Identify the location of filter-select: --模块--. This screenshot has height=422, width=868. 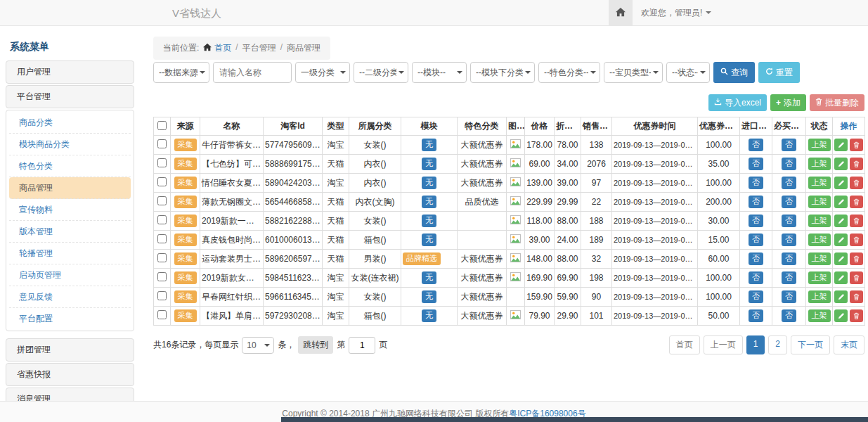
(439, 72).